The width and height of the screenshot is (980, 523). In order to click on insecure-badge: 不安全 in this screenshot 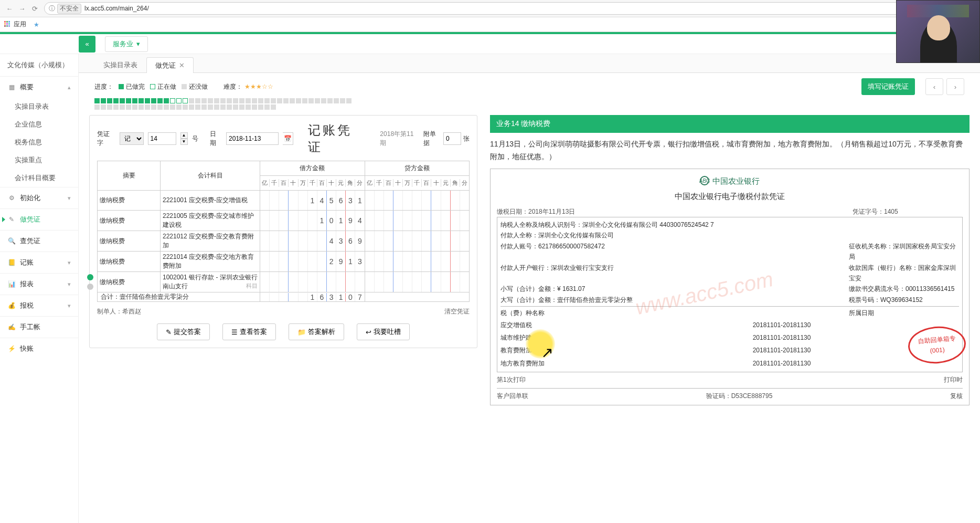, I will do `click(69, 8)`.